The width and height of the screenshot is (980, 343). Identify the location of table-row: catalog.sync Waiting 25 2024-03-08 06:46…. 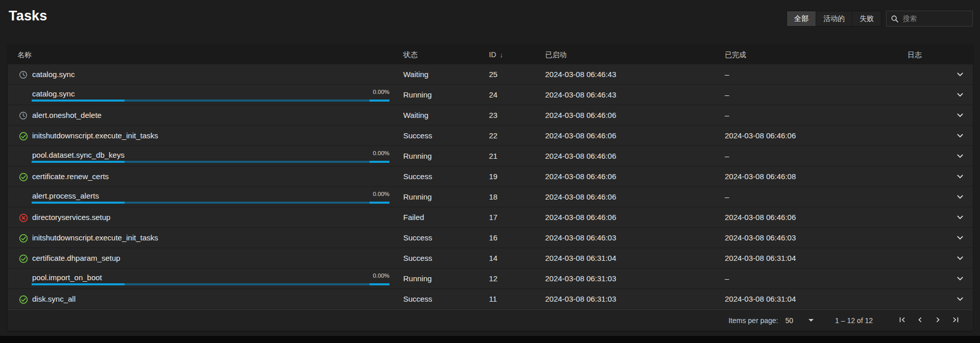
(490, 75).